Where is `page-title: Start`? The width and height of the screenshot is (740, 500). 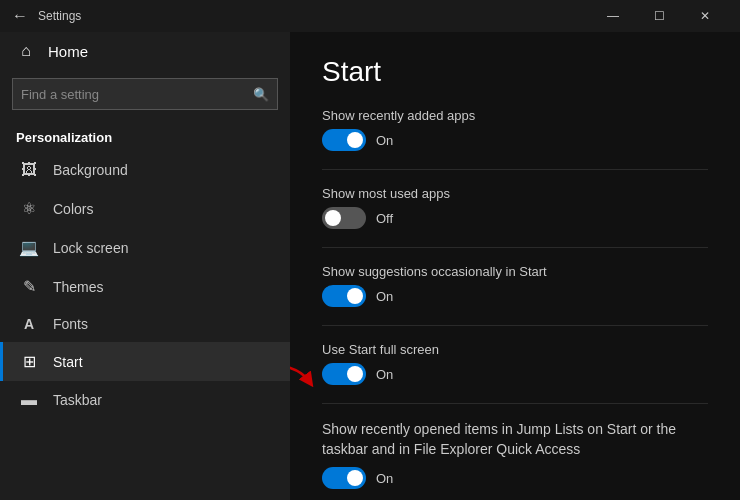
page-title: Start is located at coordinates (515, 72).